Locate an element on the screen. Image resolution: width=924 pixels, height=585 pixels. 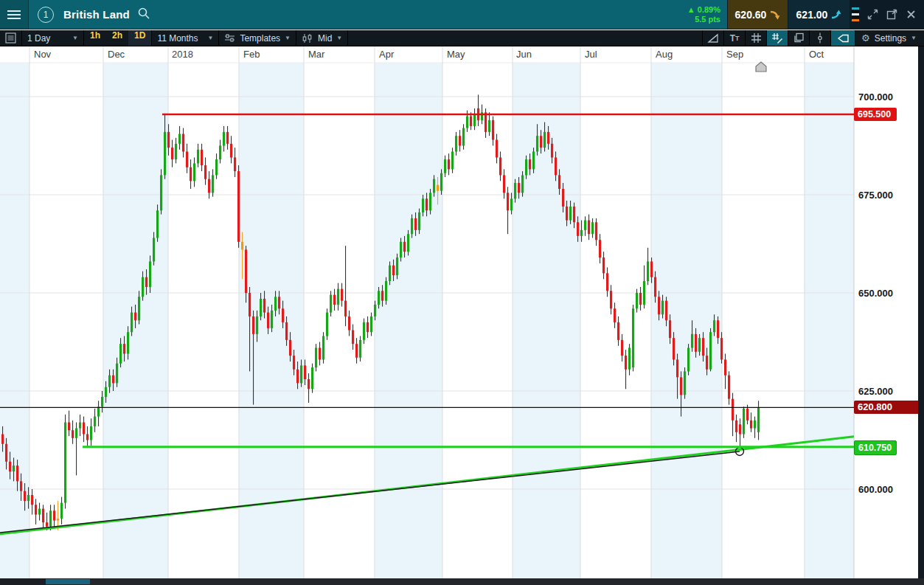
text-annotation-tool-icon: TT is located at coordinates (734, 38).